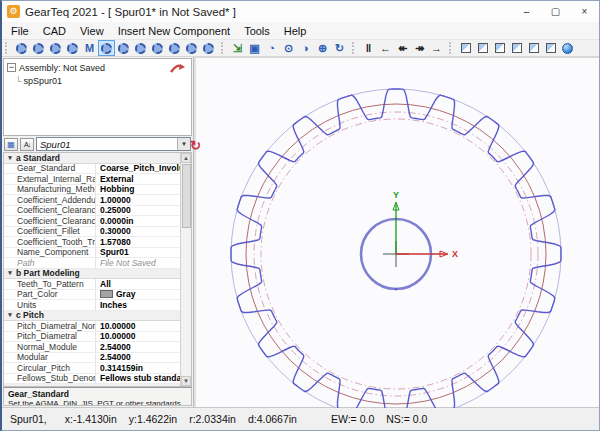 This screenshot has height=431, width=600. I want to click on component-selector: Spur01, so click(114, 144).